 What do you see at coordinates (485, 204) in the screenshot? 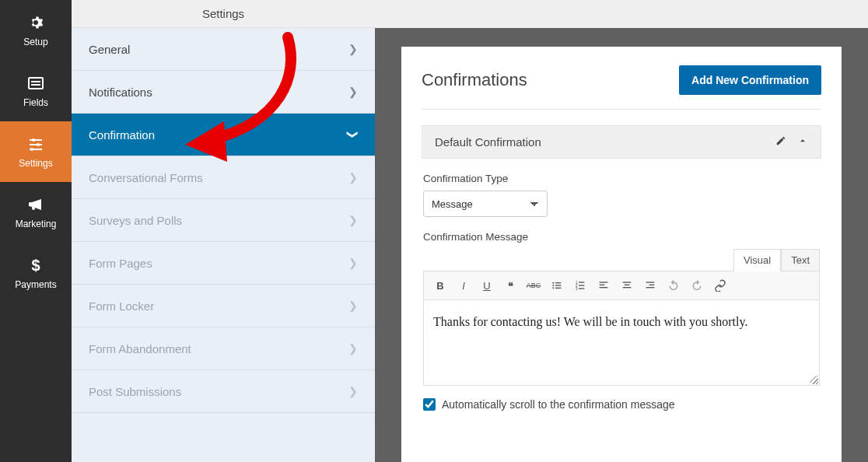
I see `confirmation-type-select: Message` at bounding box center [485, 204].